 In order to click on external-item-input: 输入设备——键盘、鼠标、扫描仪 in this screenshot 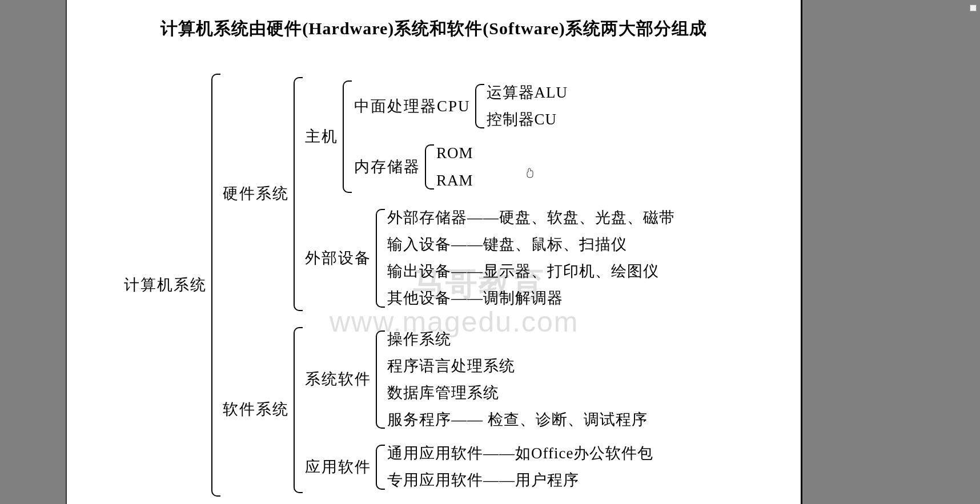, I will do `click(531, 244)`.